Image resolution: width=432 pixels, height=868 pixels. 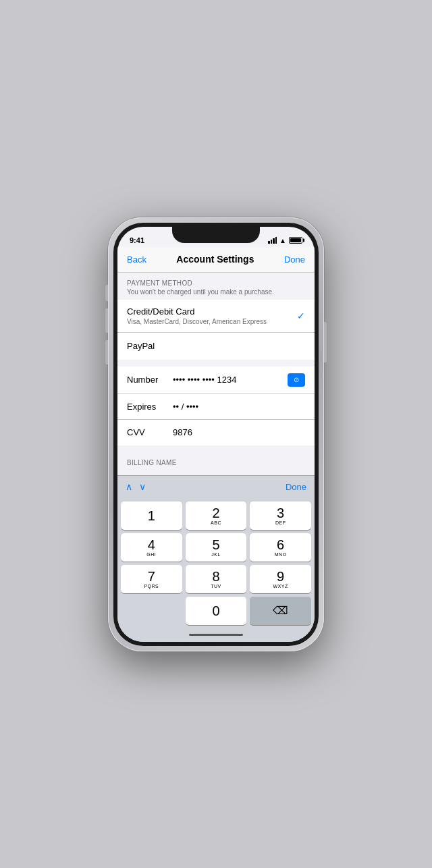 I want to click on page-title: Account Settings, so click(x=215, y=259).